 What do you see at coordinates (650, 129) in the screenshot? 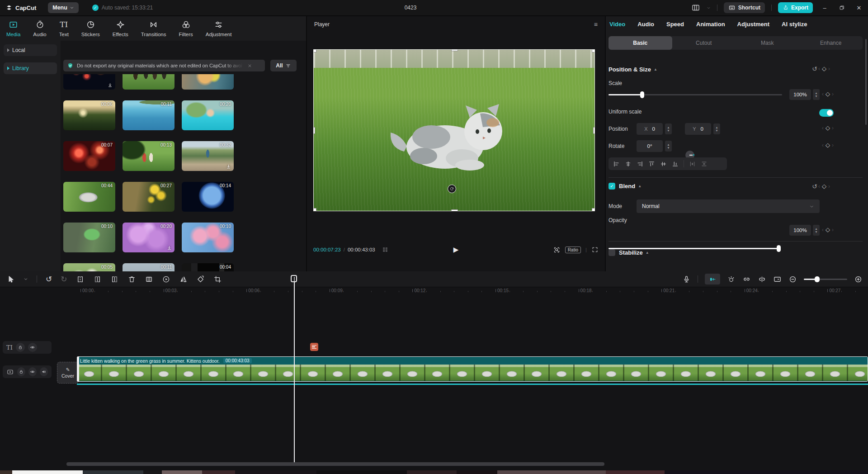
I see `position-x-field: X 0` at bounding box center [650, 129].